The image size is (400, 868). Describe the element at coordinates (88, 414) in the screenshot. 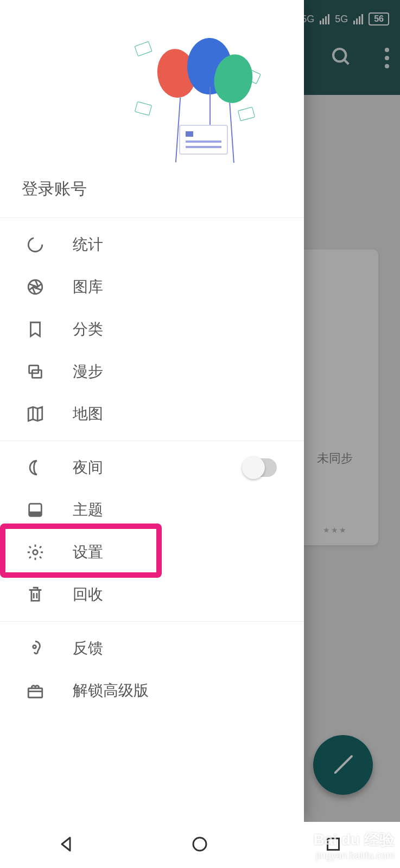

I see `menu-label: 地图` at that location.